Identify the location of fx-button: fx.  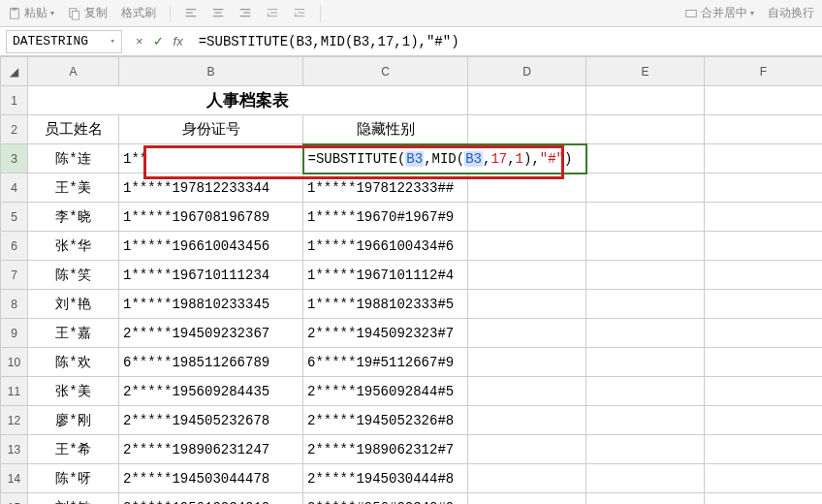
(178, 41).